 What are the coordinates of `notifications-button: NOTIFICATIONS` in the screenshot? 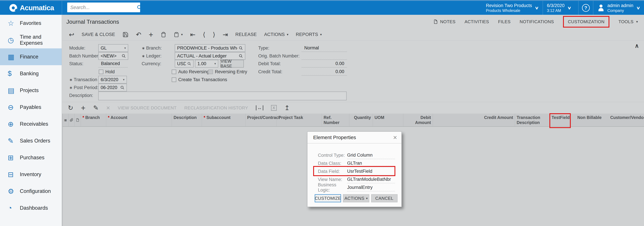 It's located at (537, 22).